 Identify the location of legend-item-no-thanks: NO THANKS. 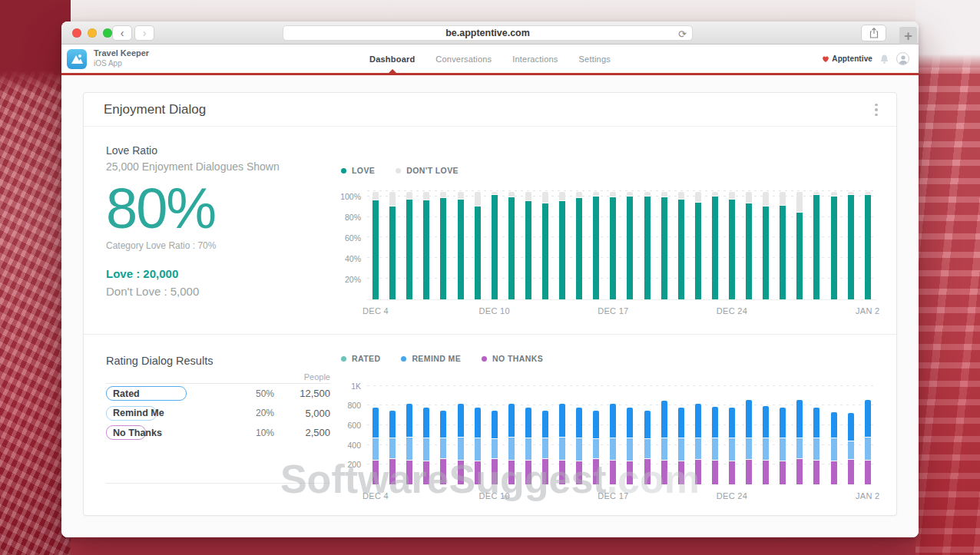
(512, 358).